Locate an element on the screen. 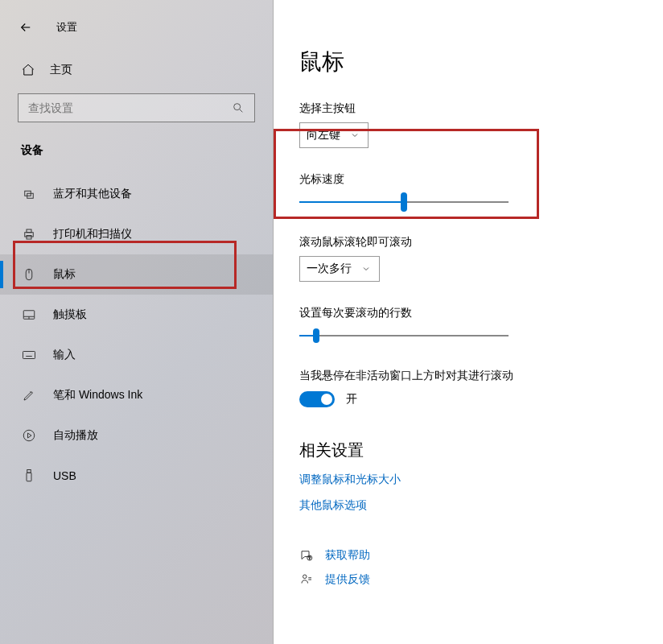 The image size is (663, 644). arrow-left-icon is located at coordinates (26, 27).